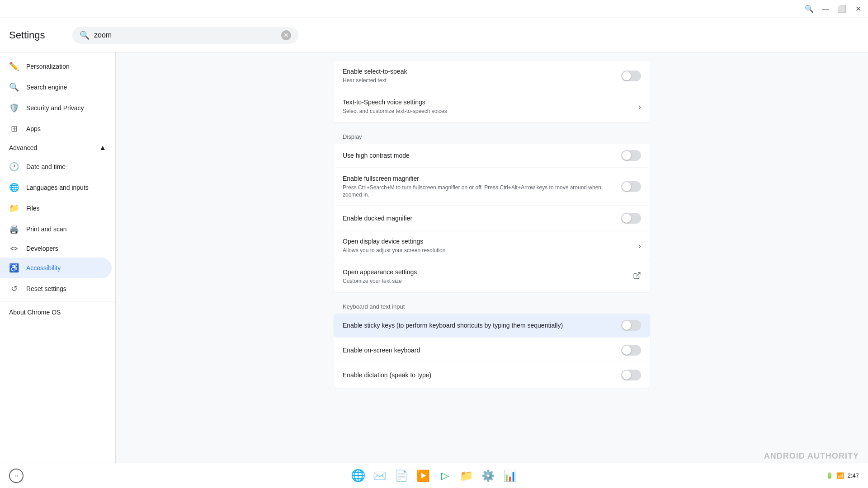  What do you see at coordinates (631, 375) in the screenshot?
I see `enable-dictation-toggle` at bounding box center [631, 375].